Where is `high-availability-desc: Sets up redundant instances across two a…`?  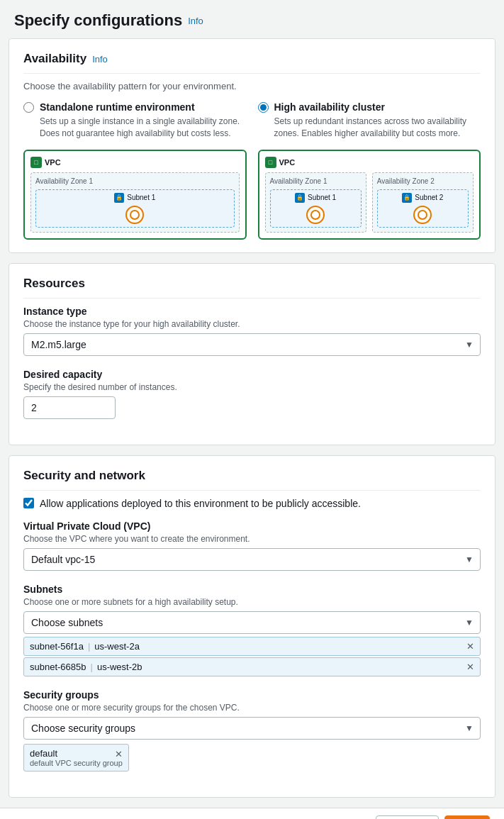
high-availability-desc: Sets up redundant instances across two a… is located at coordinates (378, 128).